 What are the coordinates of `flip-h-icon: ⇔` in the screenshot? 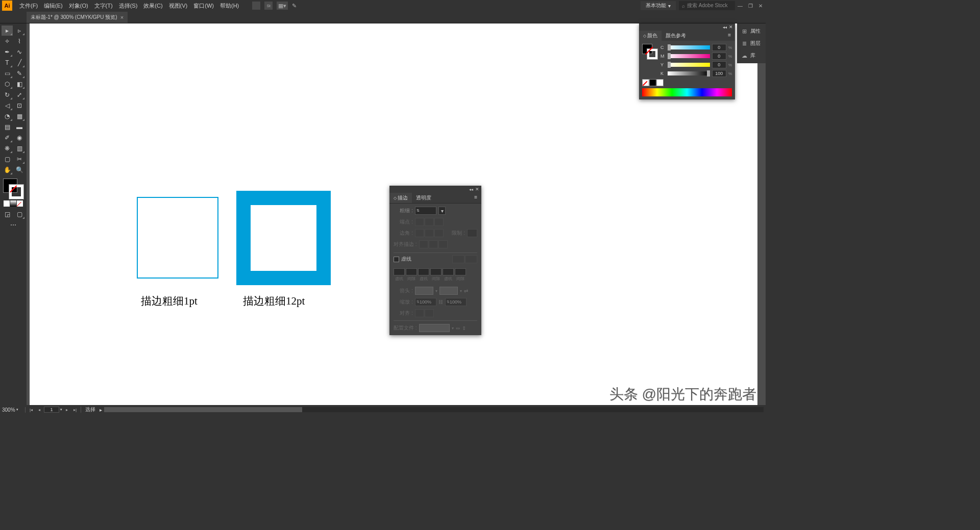 It's located at (458, 329).